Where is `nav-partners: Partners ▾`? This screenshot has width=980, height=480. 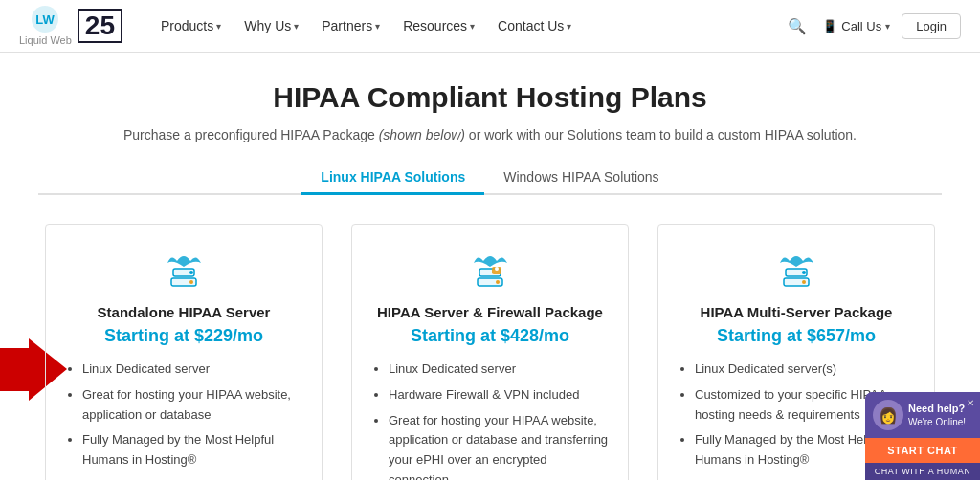
nav-partners: Partners ▾ is located at coordinates (350, 26).